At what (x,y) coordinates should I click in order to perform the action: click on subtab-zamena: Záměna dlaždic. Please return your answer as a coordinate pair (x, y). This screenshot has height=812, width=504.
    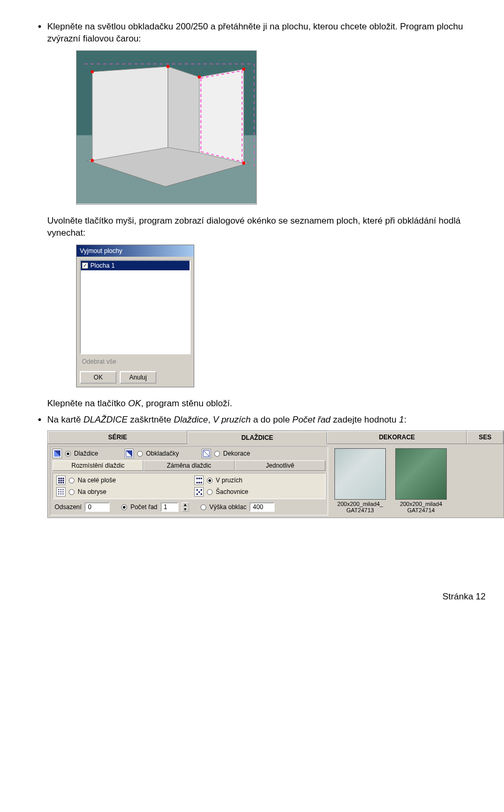
    Looking at the image, I should click on (189, 466).